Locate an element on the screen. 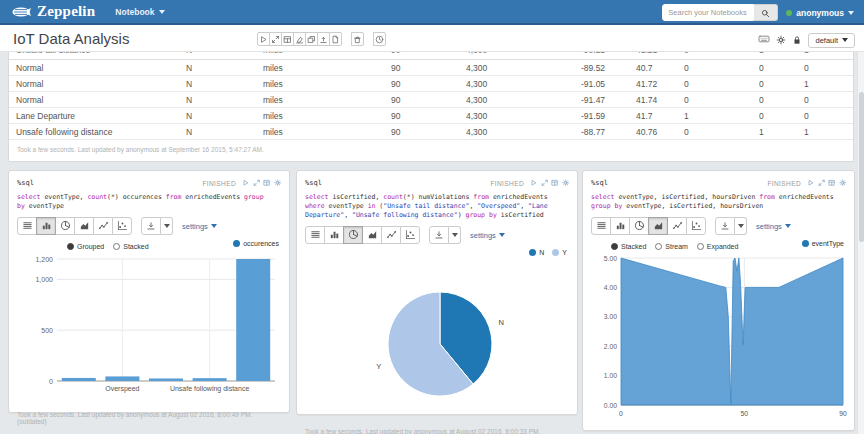 The image size is (864, 434). note-title: IoT Data Analysis is located at coordinates (71, 38).